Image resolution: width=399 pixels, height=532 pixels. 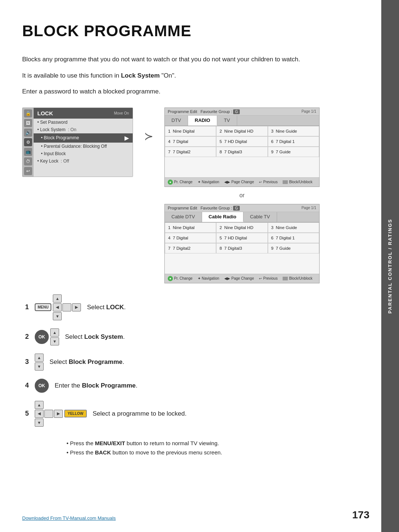 What do you see at coordinates (25, 386) in the screenshot?
I see `step-4-num: 4` at bounding box center [25, 386].